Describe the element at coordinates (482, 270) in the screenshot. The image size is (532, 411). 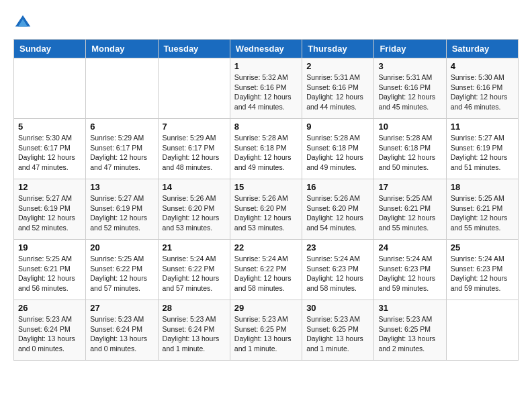
I see `calendar-cell: 25Sunrise: 5:24 AM Sunset: 6:23 PM Dayli…` at that location.